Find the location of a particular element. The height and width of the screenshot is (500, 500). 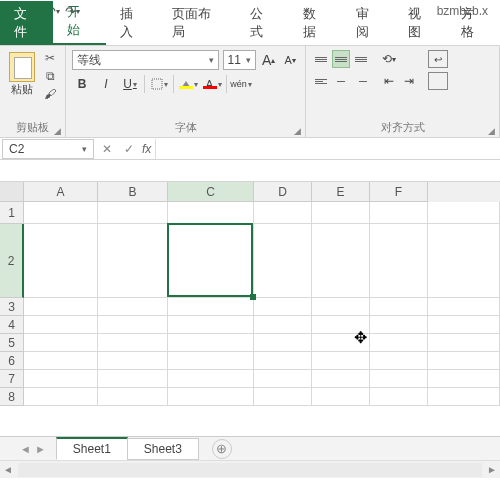

column-header: A is located at coordinates (61, 192).